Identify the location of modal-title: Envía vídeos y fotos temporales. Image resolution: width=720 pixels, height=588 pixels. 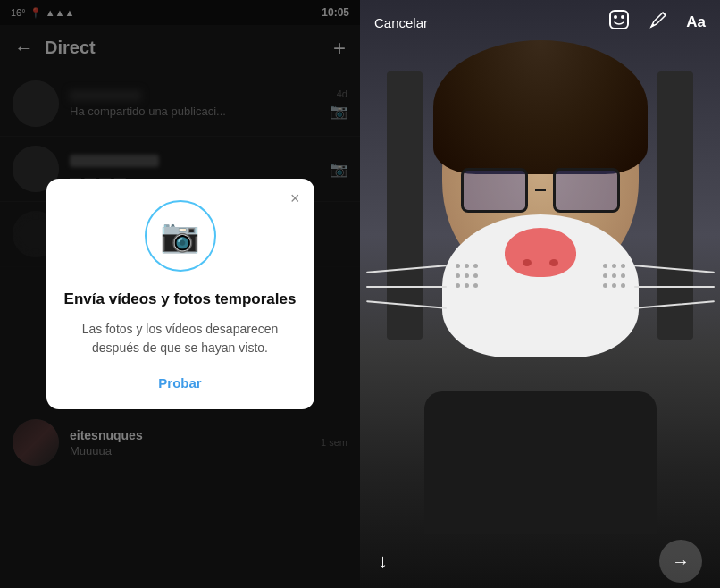
(180, 299).